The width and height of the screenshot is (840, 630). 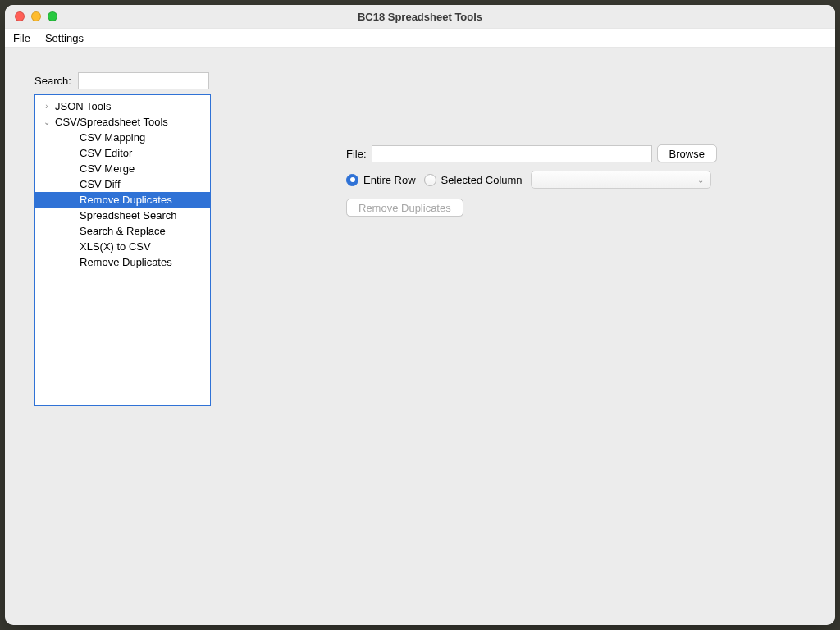 I want to click on minimize-icon, so click(x=36, y=16).